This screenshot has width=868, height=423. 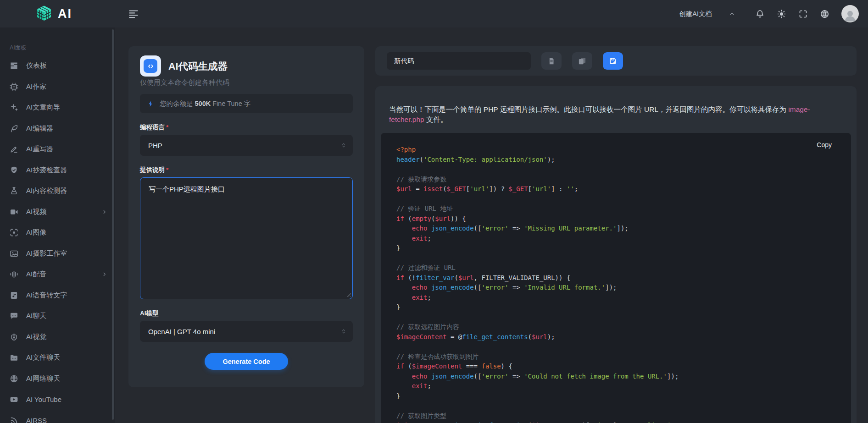 What do you see at coordinates (617, 209) in the screenshot?
I see `code-line: // 验证 URL 地址` at bounding box center [617, 209].